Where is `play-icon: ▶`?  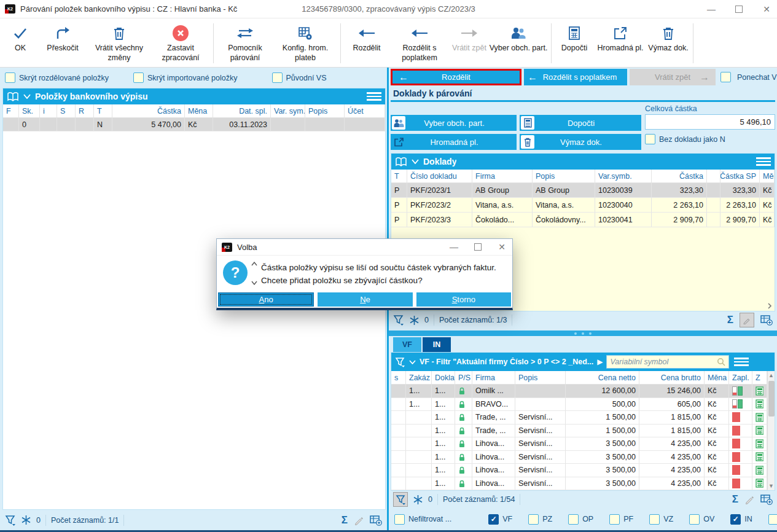
play-icon: ▶ is located at coordinates (599, 362).